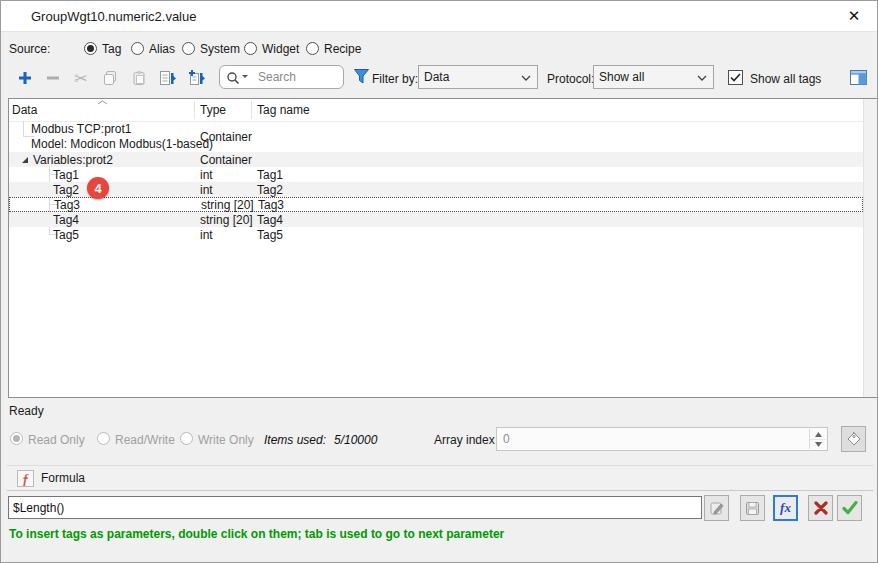  Describe the element at coordinates (786, 508) in the screenshot. I see `fx-function-button: fx` at that location.